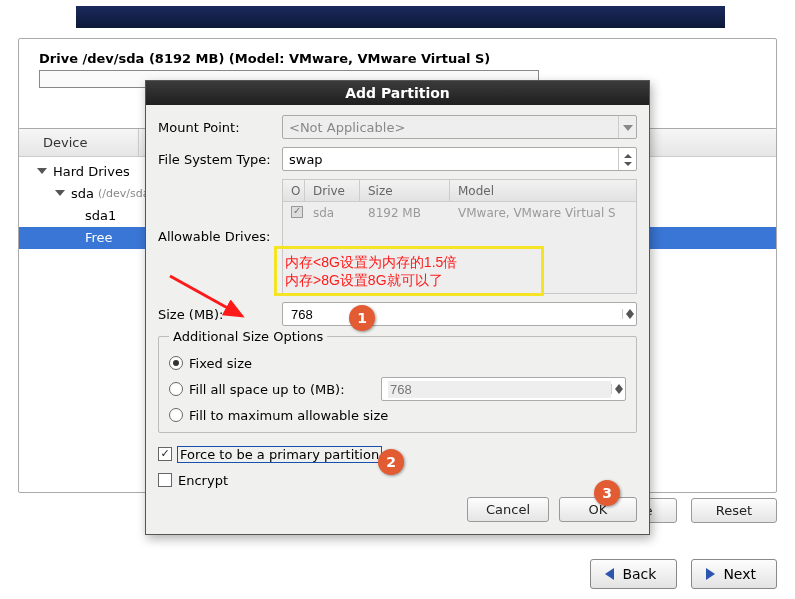 This screenshot has width=795, height=599. What do you see at coordinates (508, 510) in the screenshot?
I see `cancel-button: Cancel` at bounding box center [508, 510].